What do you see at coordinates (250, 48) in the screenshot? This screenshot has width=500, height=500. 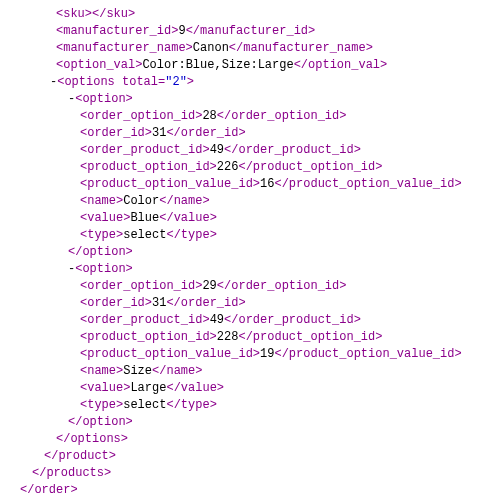 I see `xml-line: <manufacturer_name>Canon</manufacturer_n…` at bounding box center [250, 48].